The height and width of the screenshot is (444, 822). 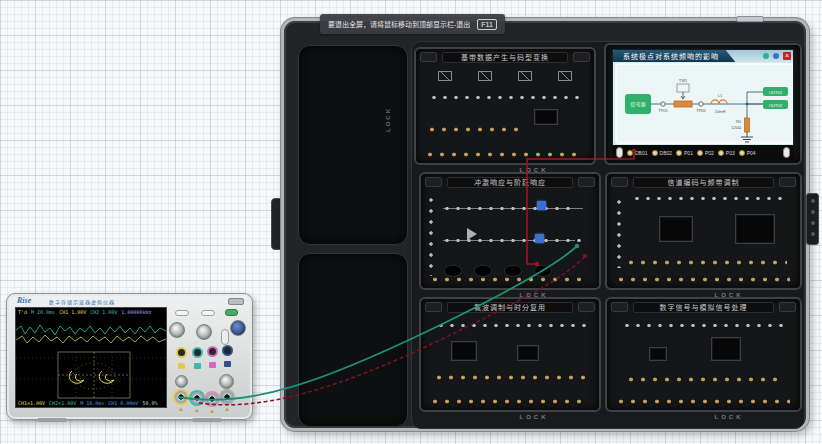 What do you see at coordinates (726, 153) in the screenshot?
I see `connector-p03: P03` at bounding box center [726, 153].